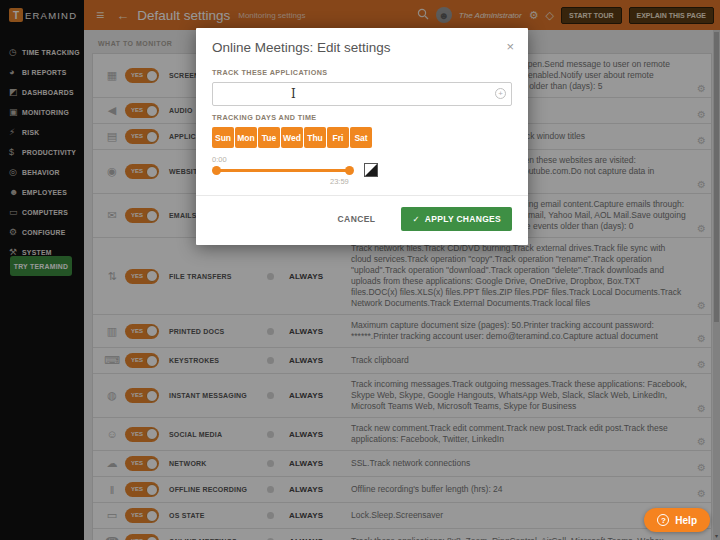  I want to click on check-icon: ✓, so click(416, 219).